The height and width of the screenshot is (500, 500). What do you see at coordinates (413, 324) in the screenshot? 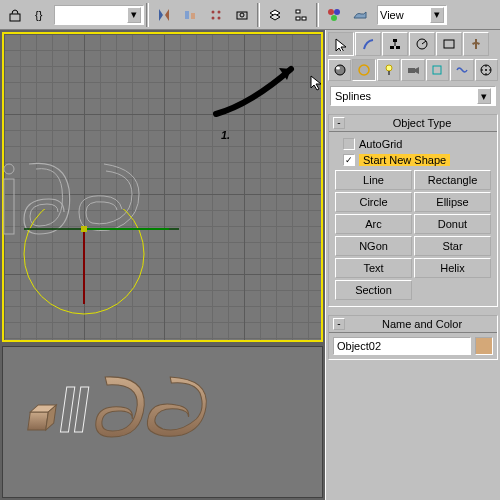
I see `rollout-header: - Name and Color` at bounding box center [413, 324].